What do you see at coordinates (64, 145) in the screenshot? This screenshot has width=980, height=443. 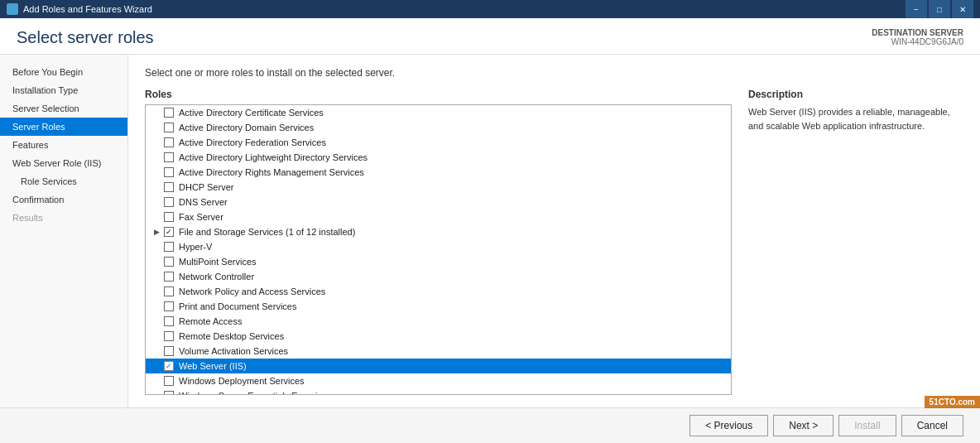 I see `sidebar-item-features: Features` at bounding box center [64, 145].